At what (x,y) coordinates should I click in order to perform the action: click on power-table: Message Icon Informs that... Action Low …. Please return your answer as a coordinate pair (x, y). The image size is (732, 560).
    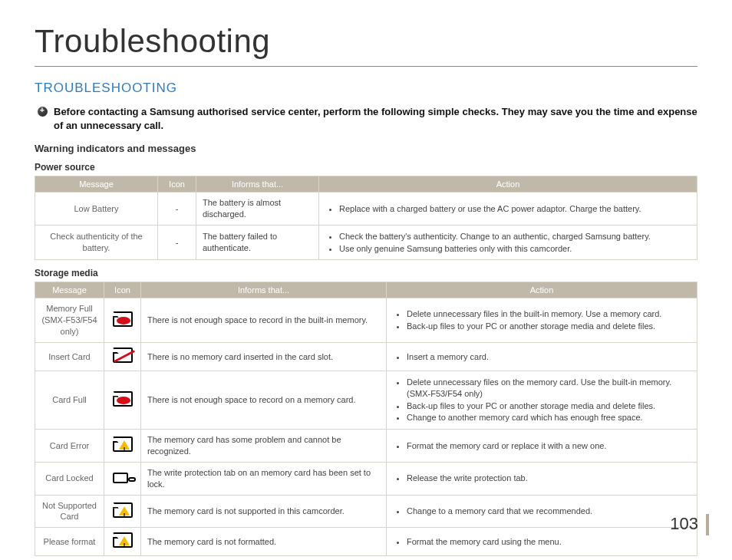
    Looking at the image, I should click on (366, 218).